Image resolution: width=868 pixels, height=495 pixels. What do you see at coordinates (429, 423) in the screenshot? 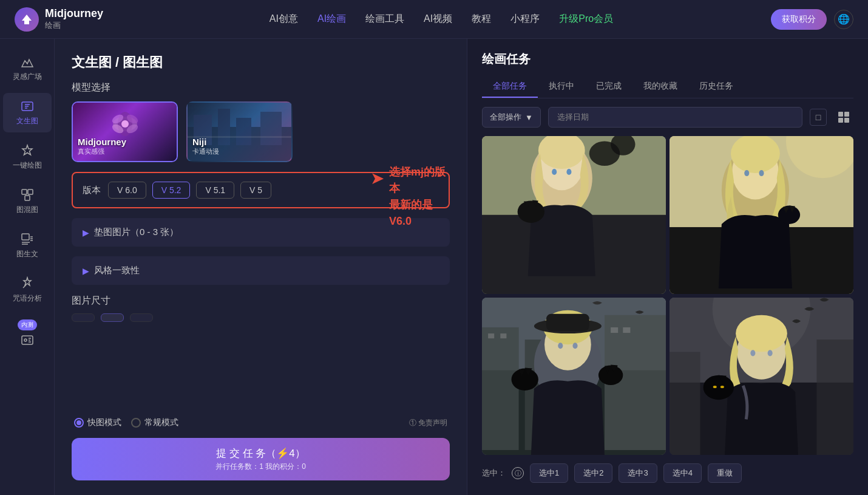
I see `disclaimer-text: ① 免责声明` at bounding box center [429, 423].